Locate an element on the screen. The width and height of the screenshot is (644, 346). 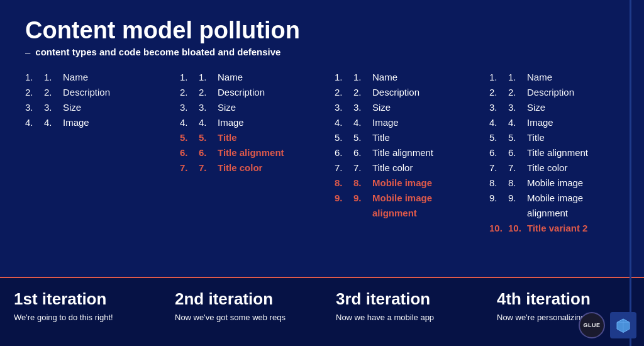
list-item: 10.Title variant 2 is located at coordinates (554, 228).